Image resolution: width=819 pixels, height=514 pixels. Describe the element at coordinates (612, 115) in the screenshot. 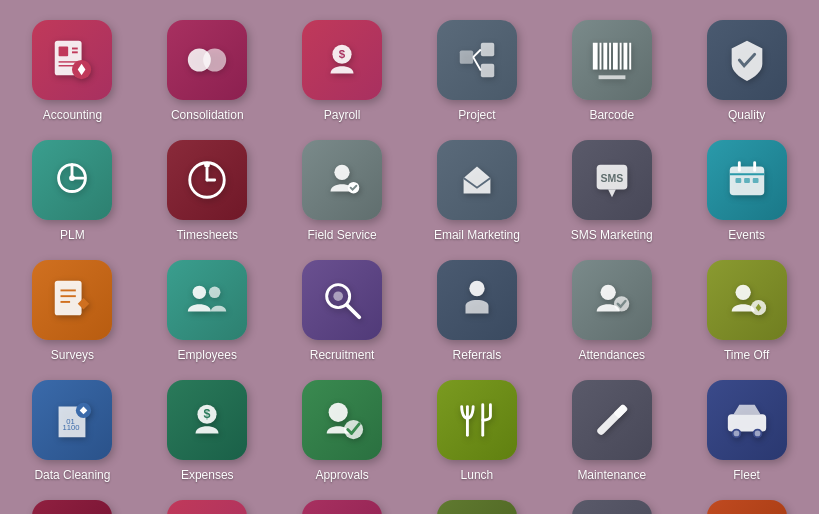

I see `app-label-4: Barcode` at that location.